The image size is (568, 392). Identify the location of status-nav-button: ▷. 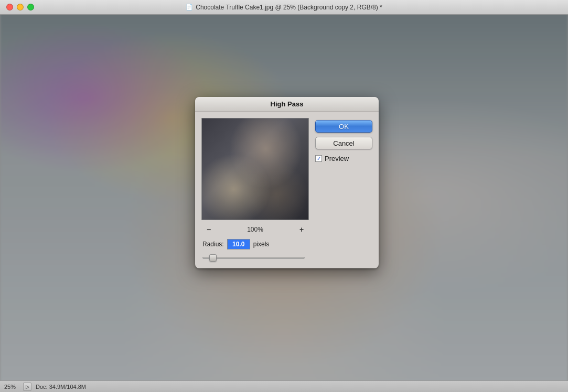
(27, 387).